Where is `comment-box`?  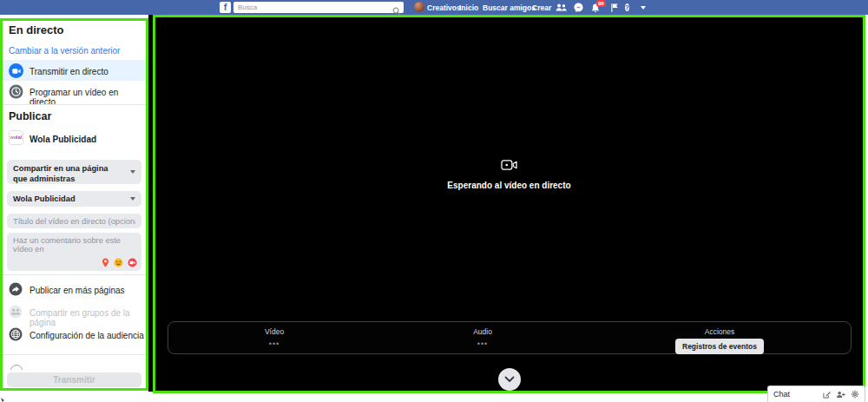
comment-box is located at coordinates (75, 252).